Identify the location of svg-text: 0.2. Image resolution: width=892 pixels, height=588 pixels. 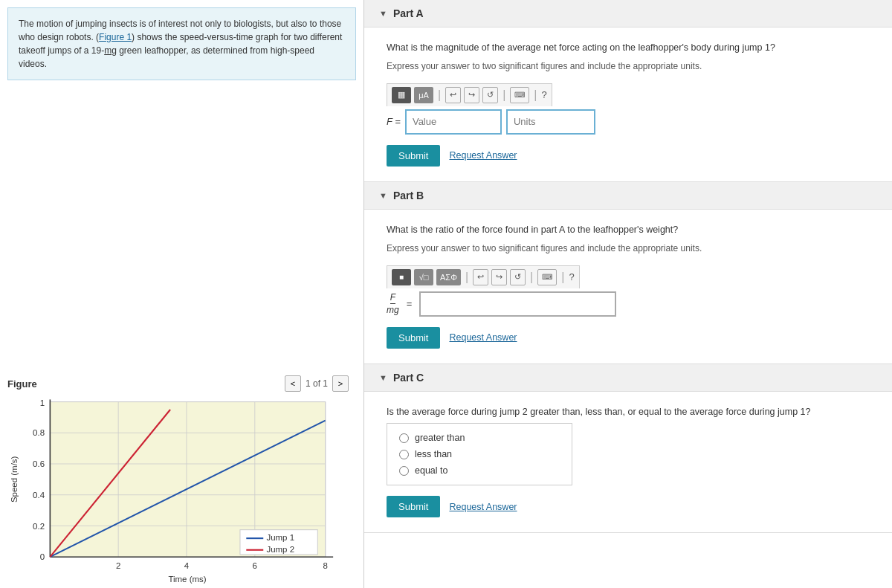
(39, 526).